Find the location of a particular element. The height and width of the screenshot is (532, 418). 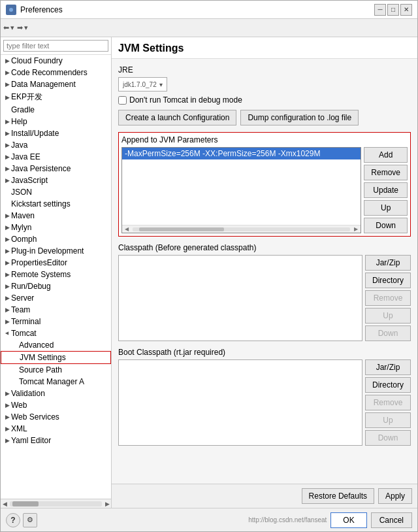

sidebar-item-help: ▶ Help is located at coordinates (56, 122).